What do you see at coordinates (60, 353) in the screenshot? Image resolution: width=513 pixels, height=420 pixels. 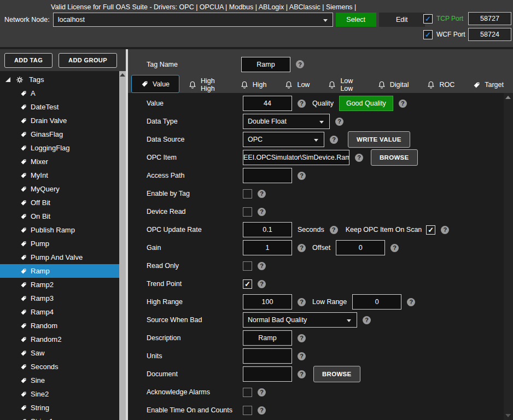 I see `tree-item: Saw` at bounding box center [60, 353].